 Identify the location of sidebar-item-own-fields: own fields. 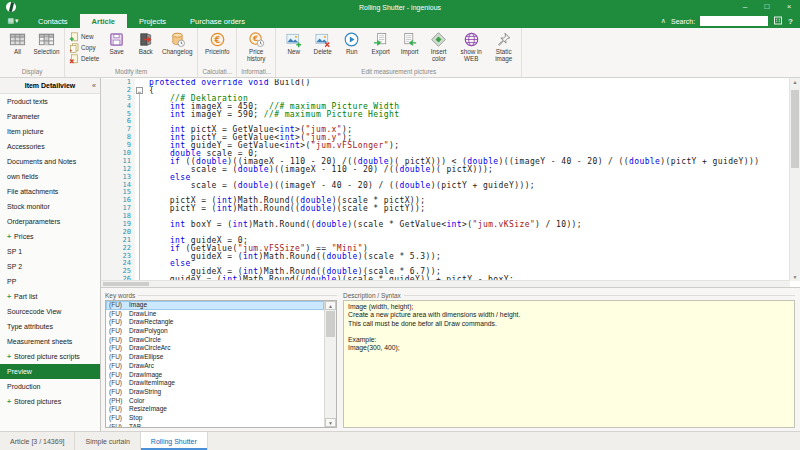
(50, 176).